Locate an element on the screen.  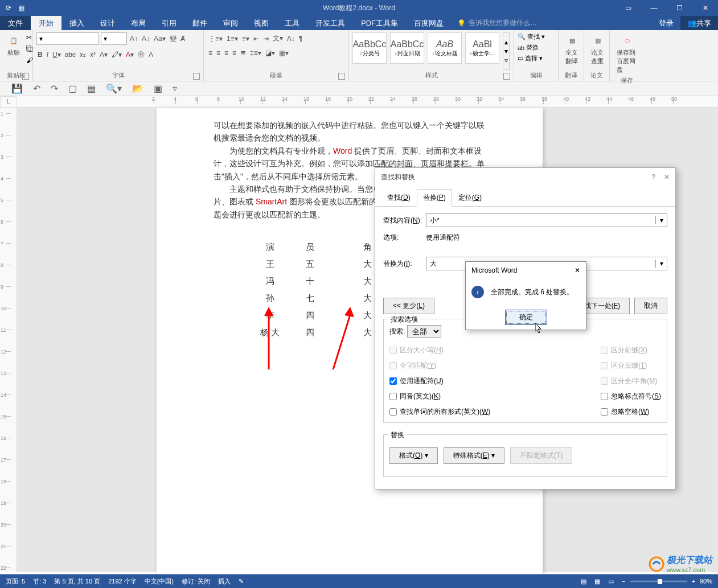
horizontal-ruler: 2468101214161820222426283032343638404244… is located at coordinates (368, 102).